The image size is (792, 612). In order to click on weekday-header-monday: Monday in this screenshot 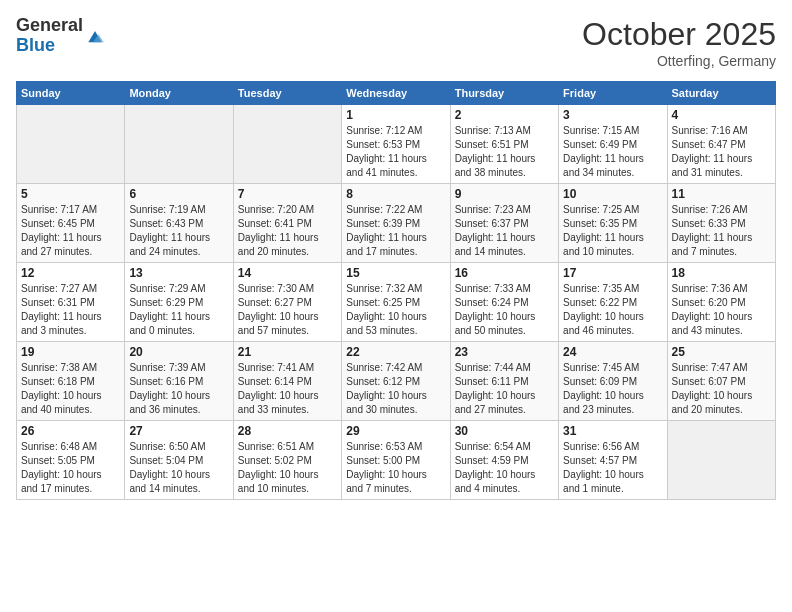, I will do `click(179, 94)`.